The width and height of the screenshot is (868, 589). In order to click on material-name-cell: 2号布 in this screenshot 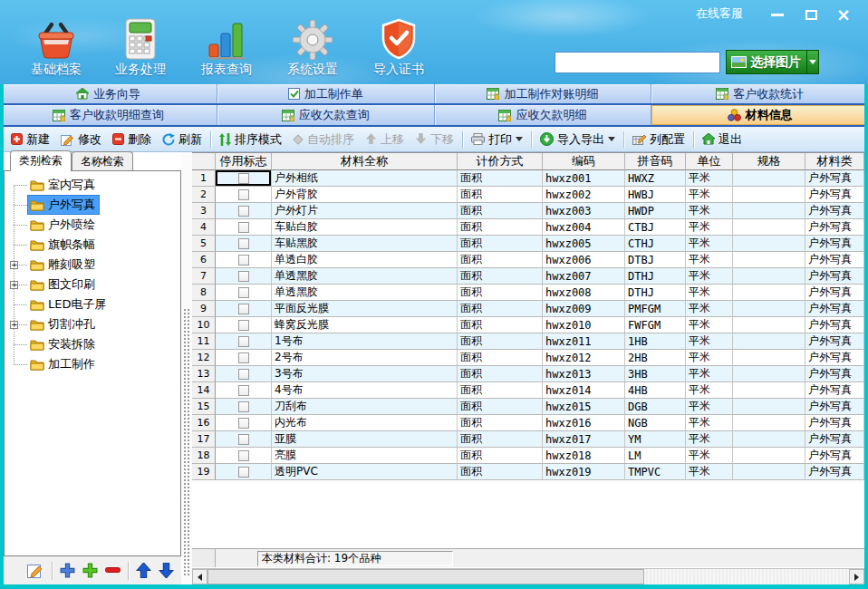, I will do `click(364, 358)`.